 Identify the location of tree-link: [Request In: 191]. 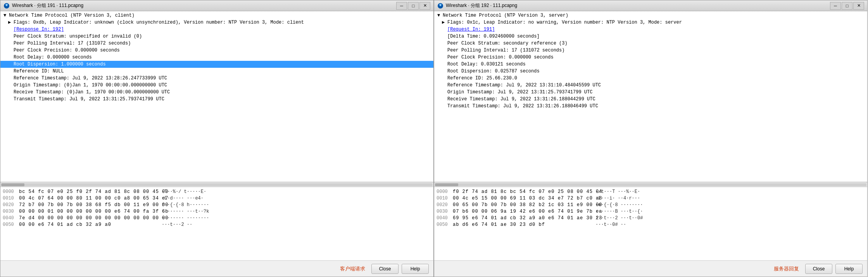
(471, 29).